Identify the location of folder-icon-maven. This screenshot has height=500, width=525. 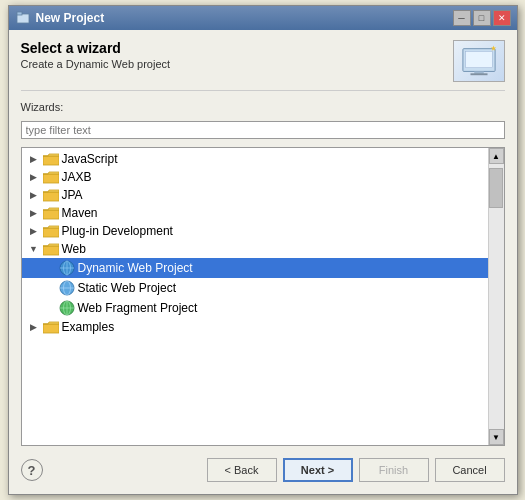
(51, 213).